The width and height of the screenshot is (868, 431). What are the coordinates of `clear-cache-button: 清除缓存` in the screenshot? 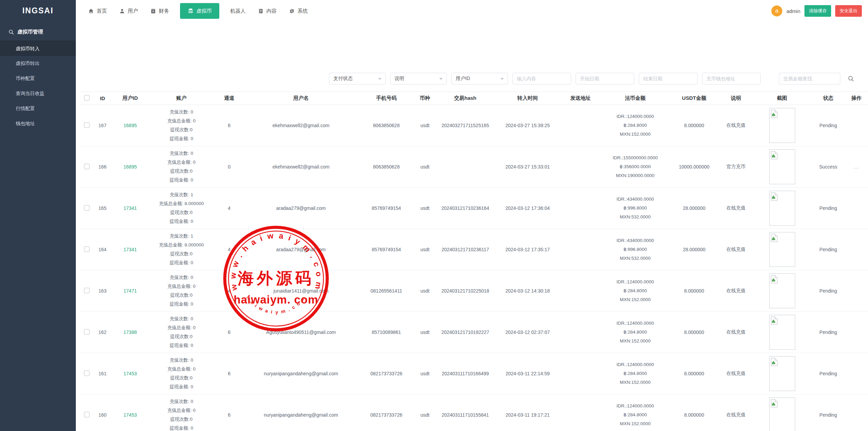 It's located at (818, 11).